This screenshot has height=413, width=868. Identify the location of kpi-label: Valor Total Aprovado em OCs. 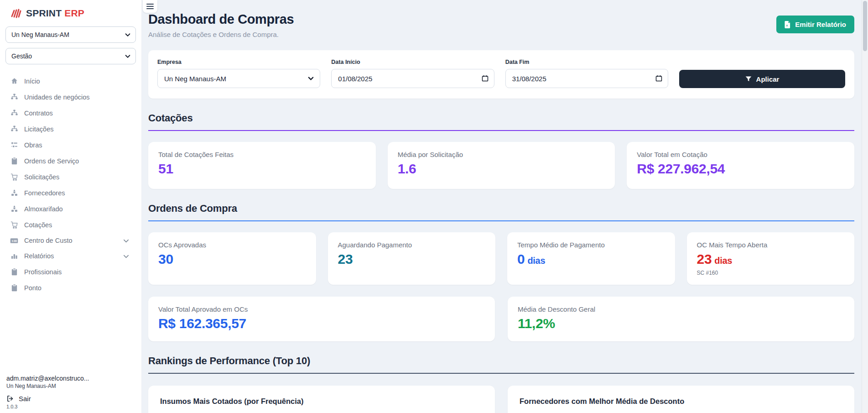
(322, 309).